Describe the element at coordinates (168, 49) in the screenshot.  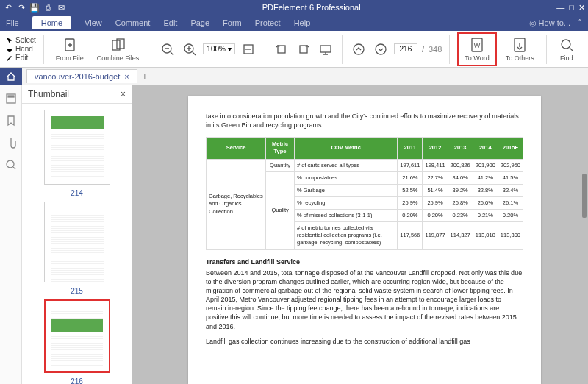
I see `zoom-out-icon` at that location.